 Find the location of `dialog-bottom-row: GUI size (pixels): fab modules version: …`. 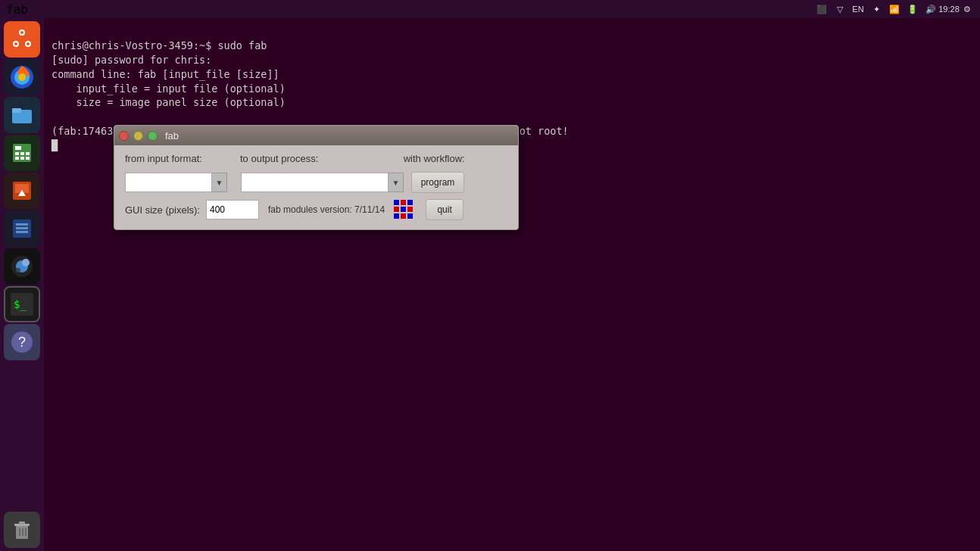

dialog-bottom-row: GUI size (pixels): fab modules version: … is located at coordinates (317, 210).